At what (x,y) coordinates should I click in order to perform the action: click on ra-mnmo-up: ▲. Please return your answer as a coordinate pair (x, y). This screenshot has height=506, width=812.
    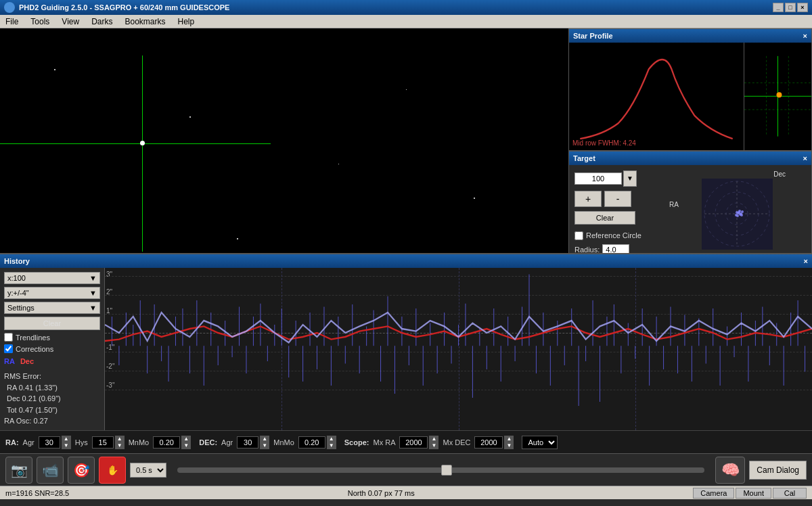
    Looking at the image, I should click on (186, 439).